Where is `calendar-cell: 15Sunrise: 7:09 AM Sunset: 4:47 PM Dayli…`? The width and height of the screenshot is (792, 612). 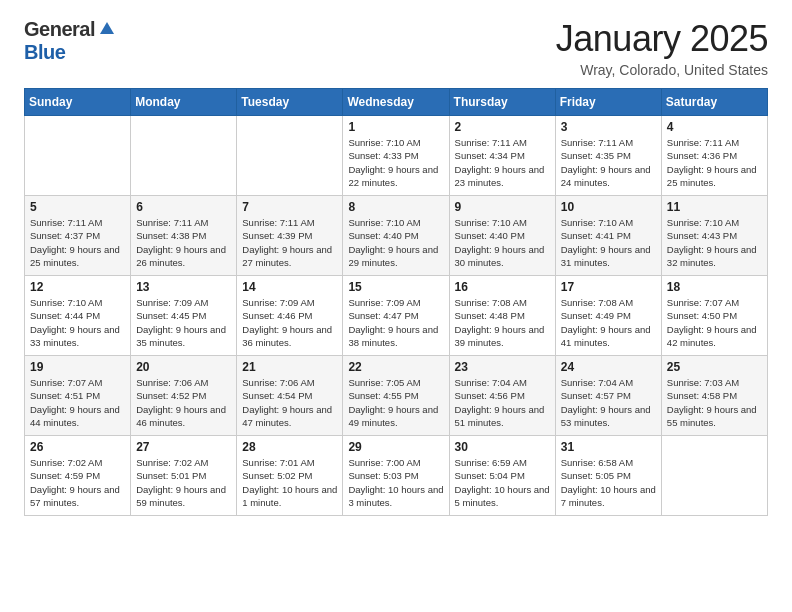
calendar-cell: 15Sunrise: 7:09 AM Sunset: 4:47 PM Dayli… is located at coordinates (396, 316).